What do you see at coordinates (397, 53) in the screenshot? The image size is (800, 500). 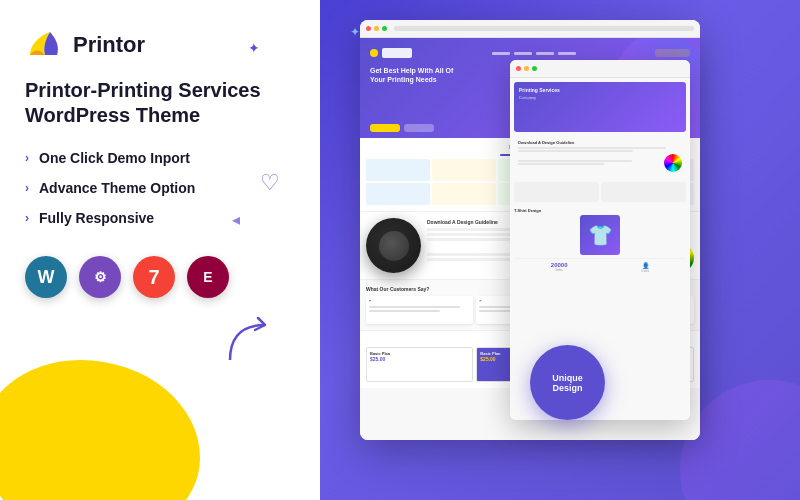 I see `ss-logo-small` at bounding box center [397, 53].